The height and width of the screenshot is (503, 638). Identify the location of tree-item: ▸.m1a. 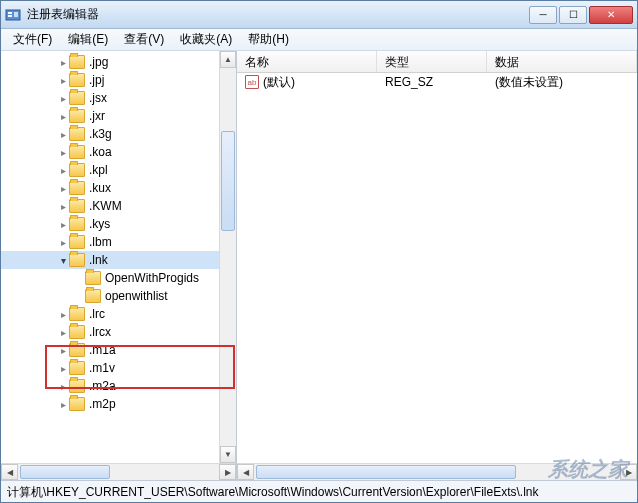
(118, 350).